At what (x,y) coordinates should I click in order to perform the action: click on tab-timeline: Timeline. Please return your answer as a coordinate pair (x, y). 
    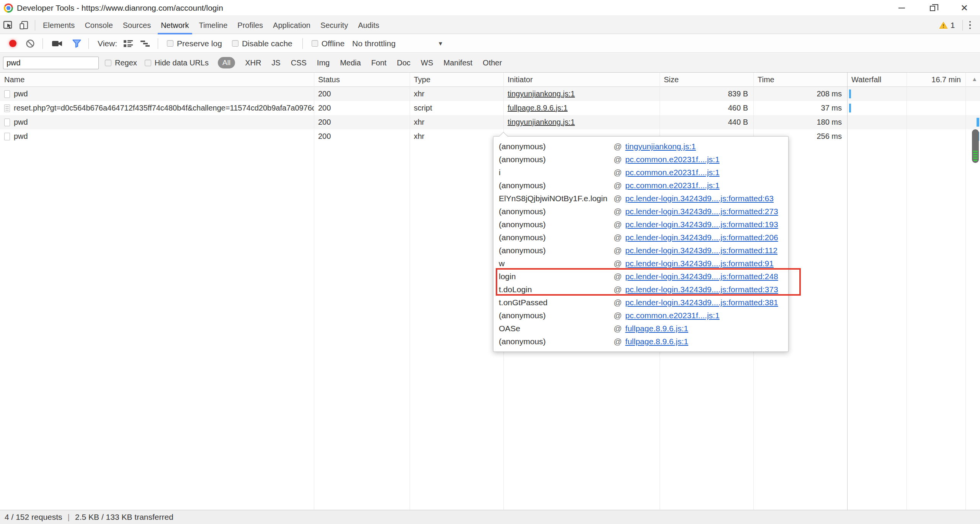
    Looking at the image, I should click on (214, 25).